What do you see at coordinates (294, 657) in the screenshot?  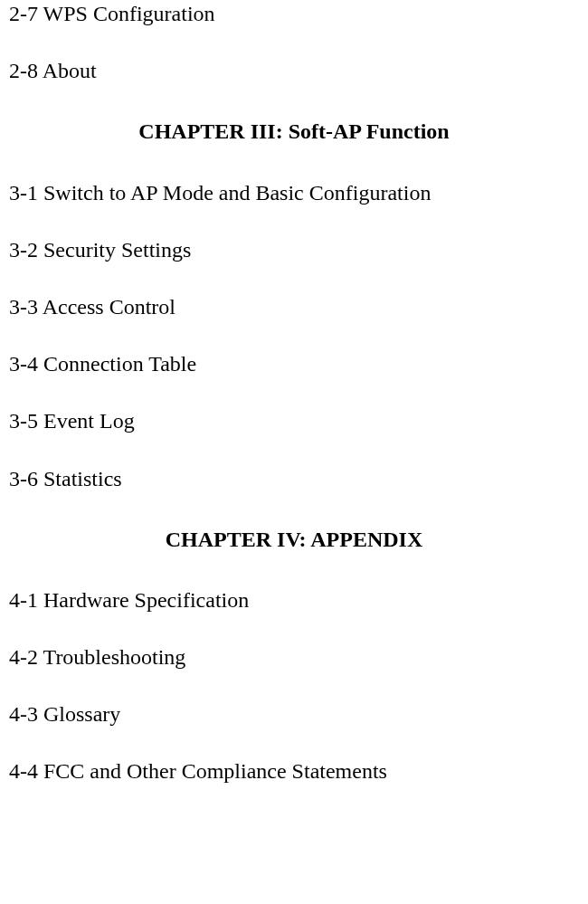 I see `toc-entry: 4-2 Troubleshooting` at bounding box center [294, 657].